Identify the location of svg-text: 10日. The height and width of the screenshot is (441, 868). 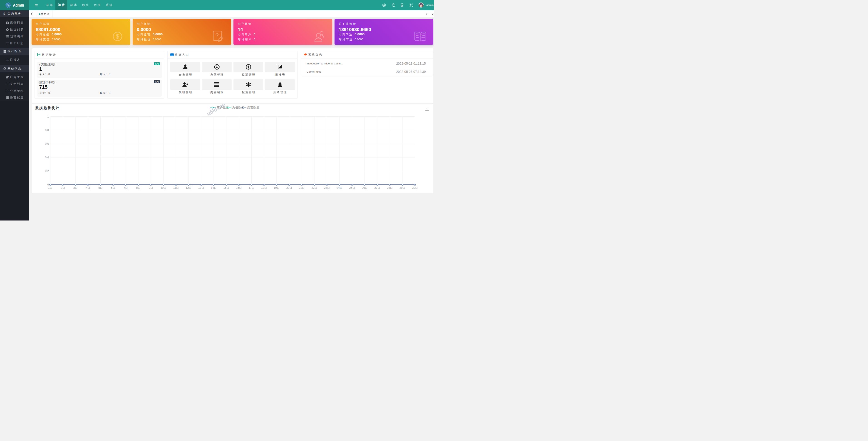
(163, 188).